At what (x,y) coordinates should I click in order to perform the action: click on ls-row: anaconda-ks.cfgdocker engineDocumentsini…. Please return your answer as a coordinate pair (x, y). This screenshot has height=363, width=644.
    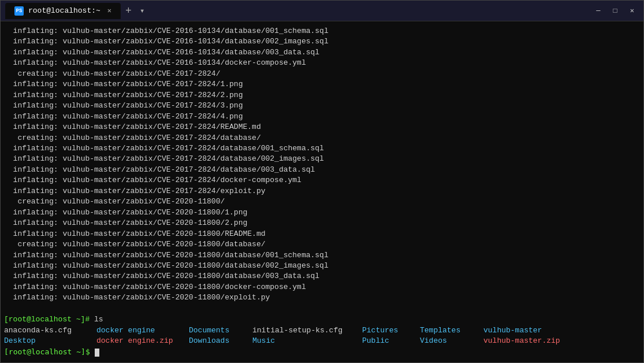
    Looking at the image, I should click on (322, 331).